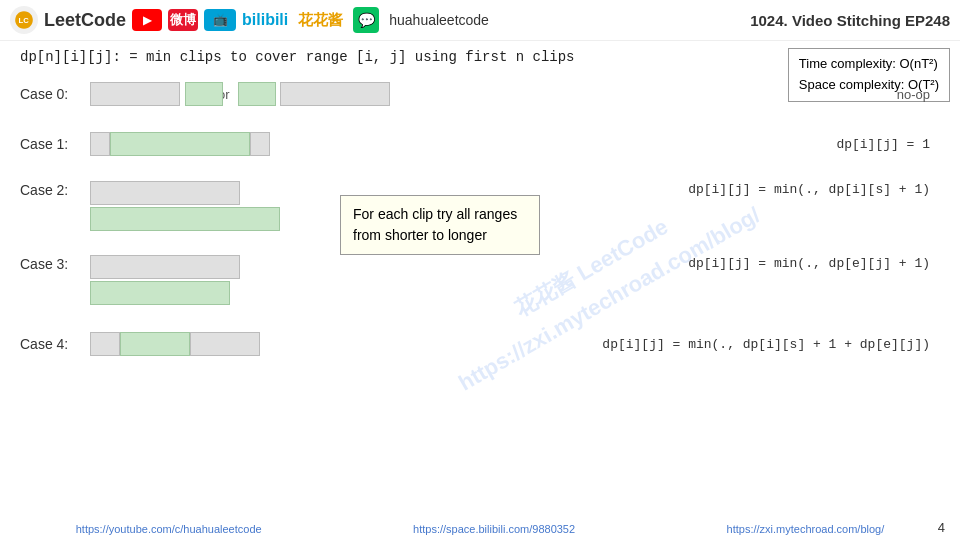 This screenshot has height=540, width=960. I want to click on wechat-icon: 💬, so click(366, 20).